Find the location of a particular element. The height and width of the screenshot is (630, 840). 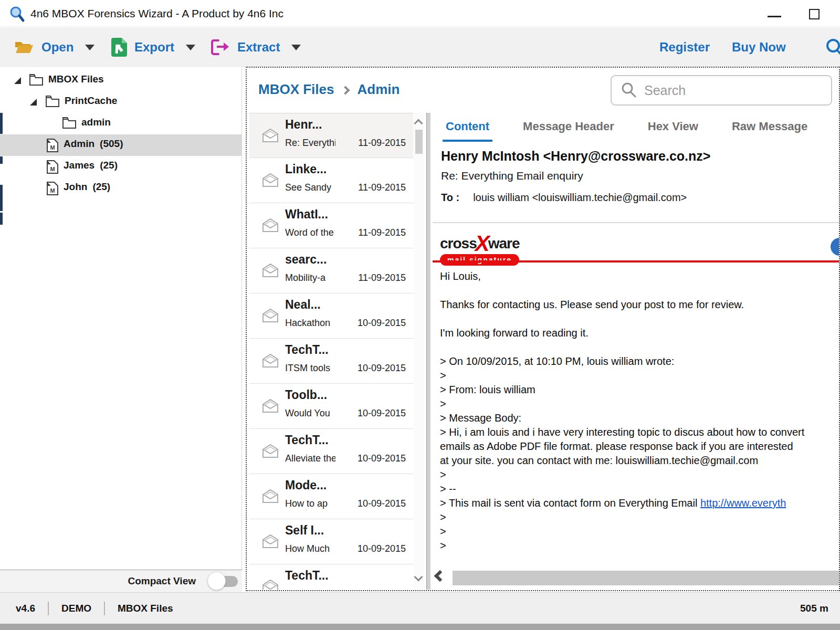

tree-count: (25) is located at coordinates (101, 187).